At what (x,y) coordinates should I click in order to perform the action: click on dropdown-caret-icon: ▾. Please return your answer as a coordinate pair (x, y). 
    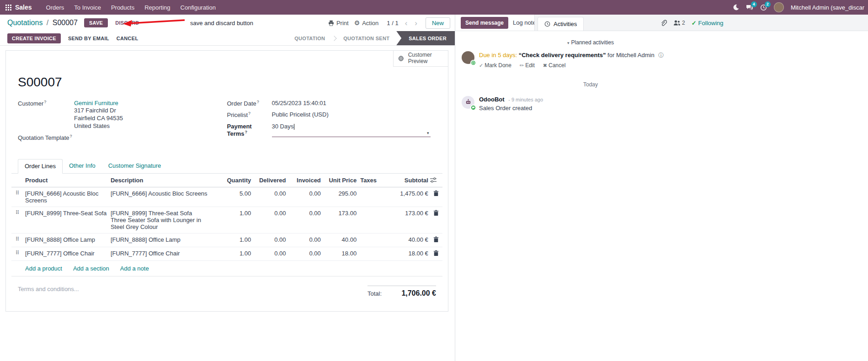
    Looking at the image, I should click on (428, 133).